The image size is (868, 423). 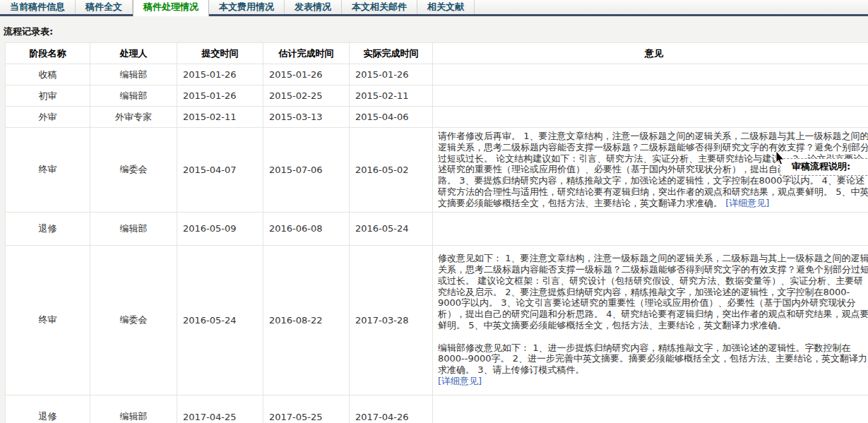 I want to click on submit-time-cell: 2016-05-09, so click(x=220, y=229).